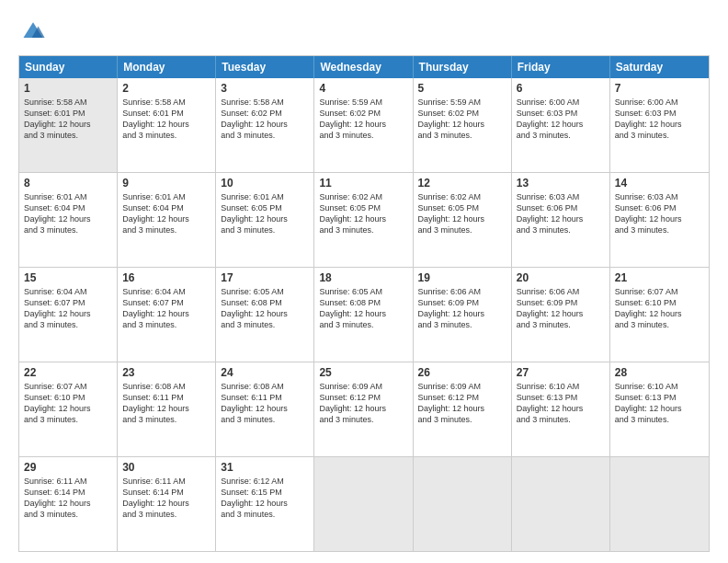 The height and width of the screenshot is (563, 728). I want to click on day-number: 7, so click(660, 88).